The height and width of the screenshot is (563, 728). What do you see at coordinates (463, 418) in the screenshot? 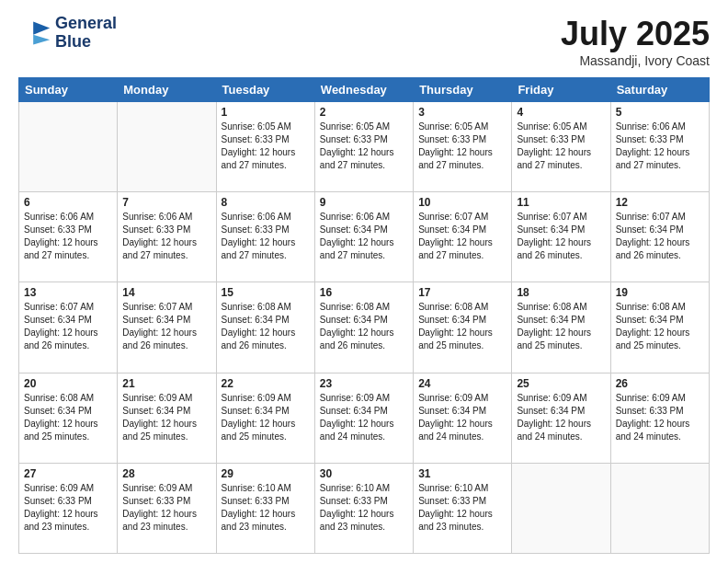
I see `calendar-cell: 24Sunrise: 6:09 AM Sunset: 6:34 PM Dayli…` at bounding box center [463, 418].